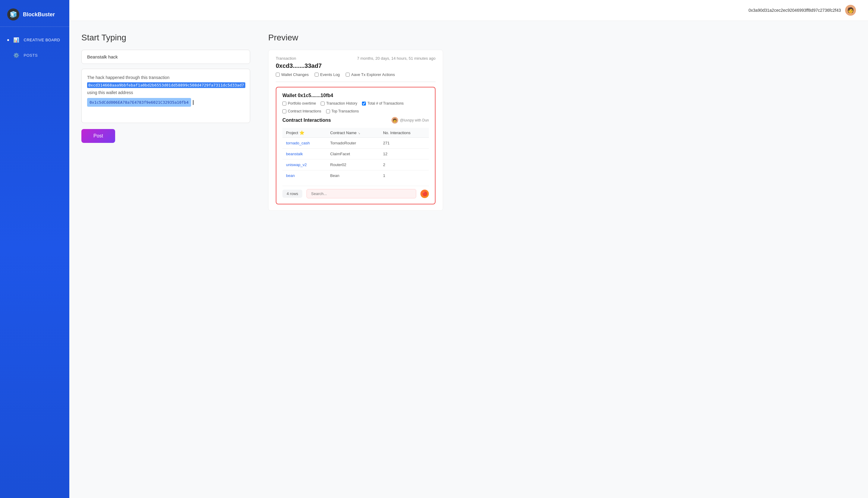 The image size is (868, 498). What do you see at coordinates (404, 154) in the screenshot?
I see `cell-interactions: 12` at bounding box center [404, 154].